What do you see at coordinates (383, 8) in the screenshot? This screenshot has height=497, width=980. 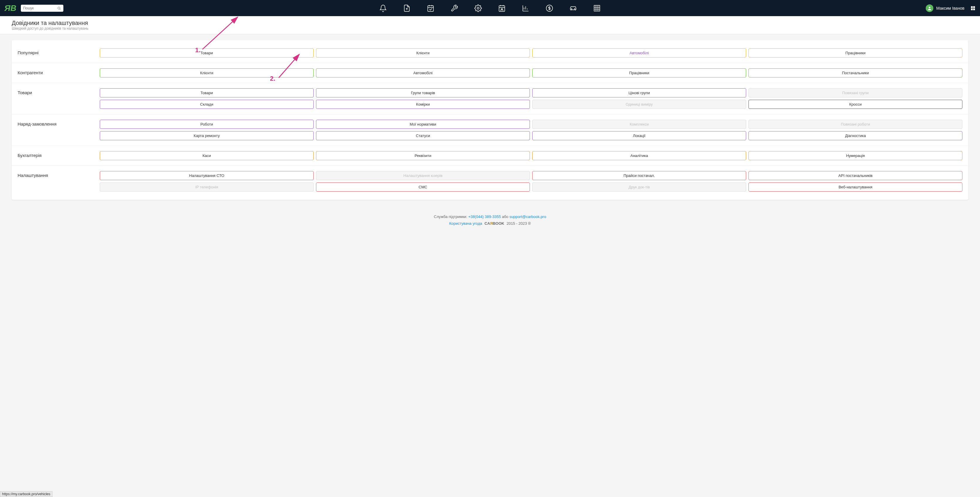 I see `bell-icon` at bounding box center [383, 8].